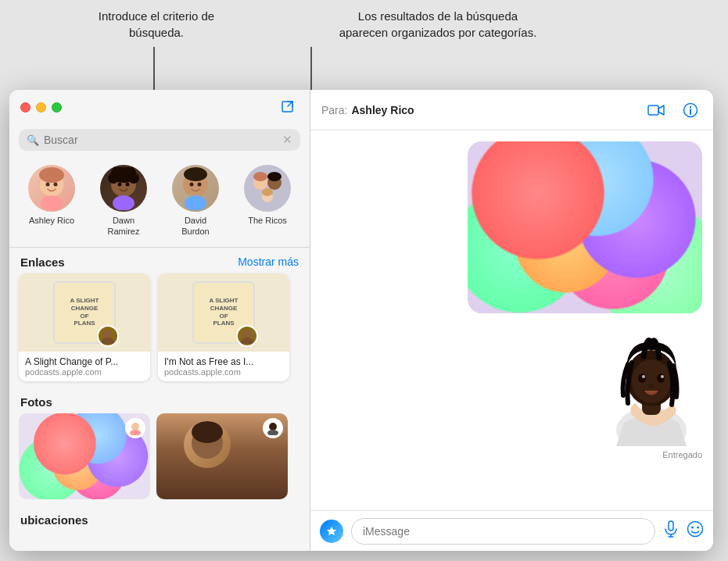 The height and width of the screenshot is (561, 728). Describe the element at coordinates (504, 531) in the screenshot. I see `message-input` at that location.